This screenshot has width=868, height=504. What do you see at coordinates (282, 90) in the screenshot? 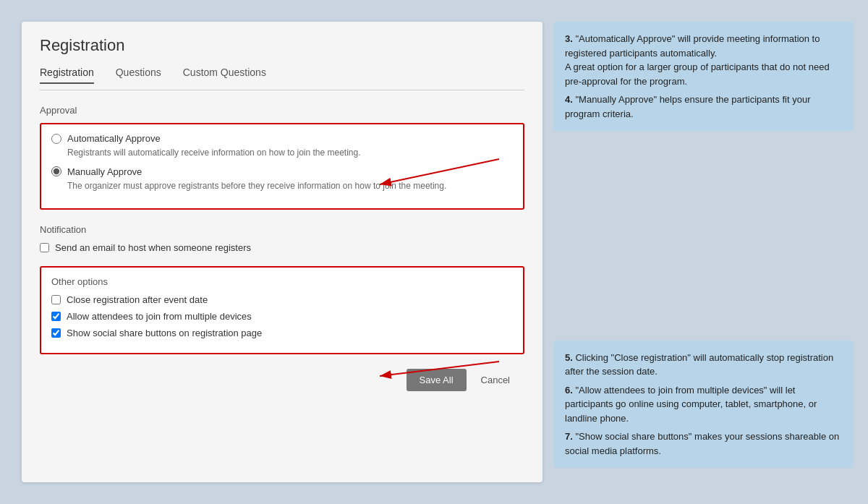
I see `tab-divider` at bounding box center [282, 90].